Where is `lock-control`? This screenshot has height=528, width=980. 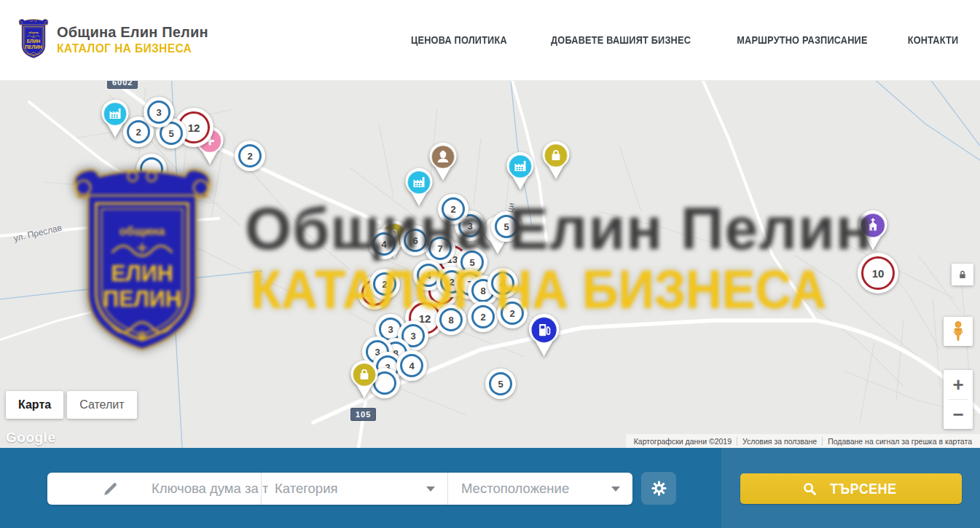 lock-control is located at coordinates (963, 275).